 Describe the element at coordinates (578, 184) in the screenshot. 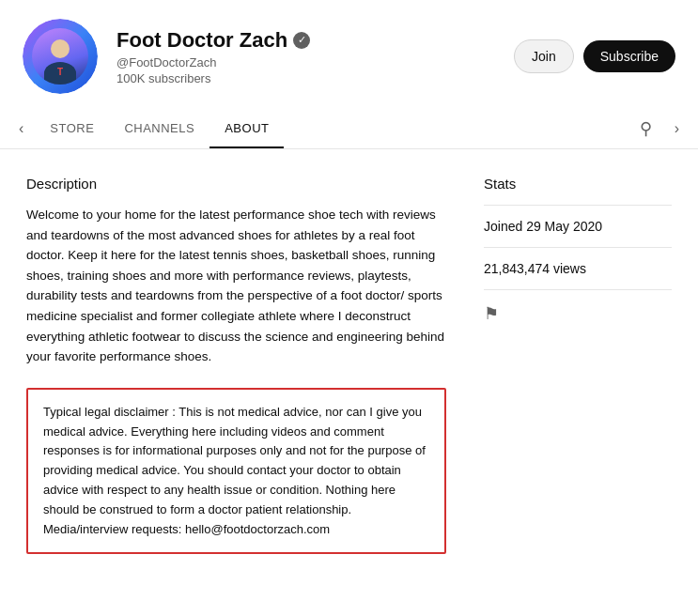

I see `stats-title: Stats` at that location.